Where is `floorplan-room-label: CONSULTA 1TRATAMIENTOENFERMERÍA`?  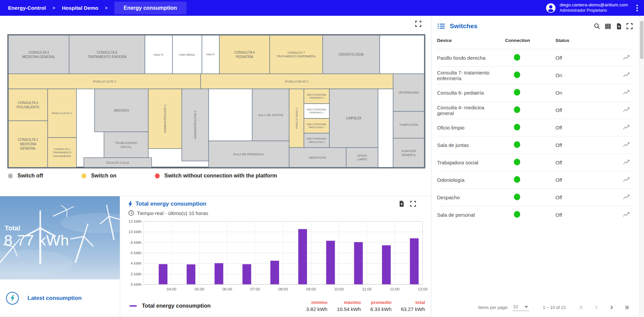
floorplan-room-label: CONSULTA 1TRATAMIENTOENFERMERÍA is located at coordinates (62, 153).